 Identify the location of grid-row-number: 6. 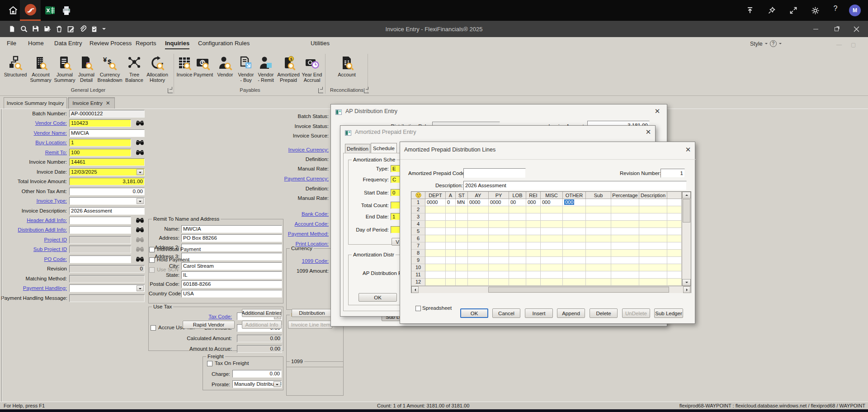
(419, 239).